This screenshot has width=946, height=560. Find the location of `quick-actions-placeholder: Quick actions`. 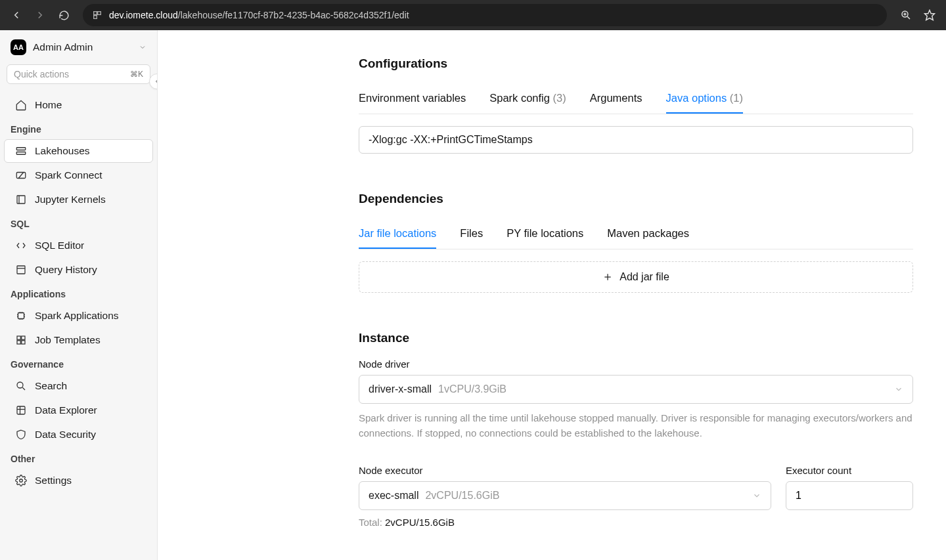

quick-actions-placeholder: Quick actions is located at coordinates (41, 74).